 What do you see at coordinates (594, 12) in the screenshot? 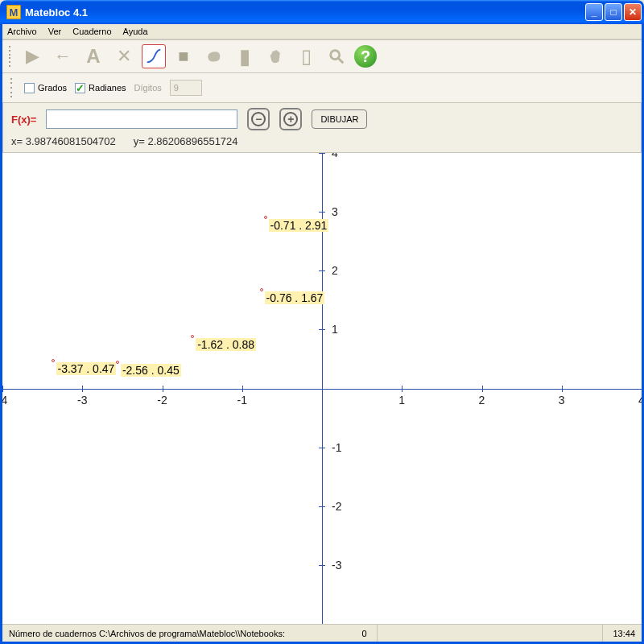
I see `minimize-button: _` at bounding box center [594, 12].